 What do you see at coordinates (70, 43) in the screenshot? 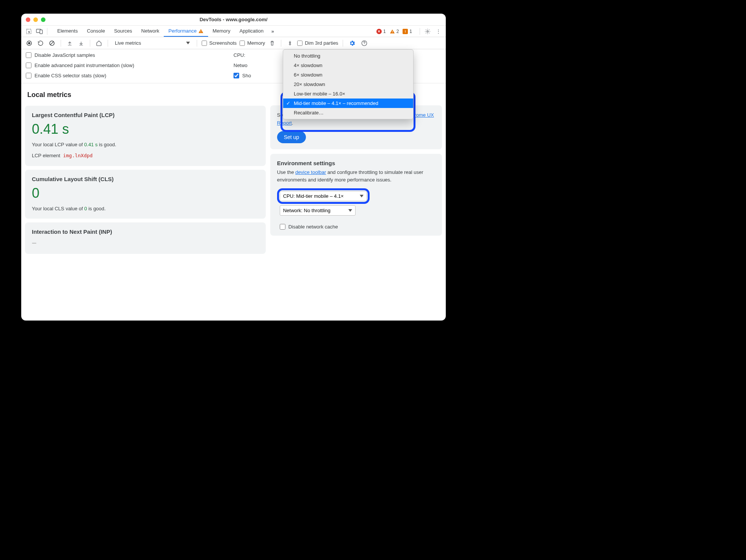
I see `upload-icon` at bounding box center [70, 43].